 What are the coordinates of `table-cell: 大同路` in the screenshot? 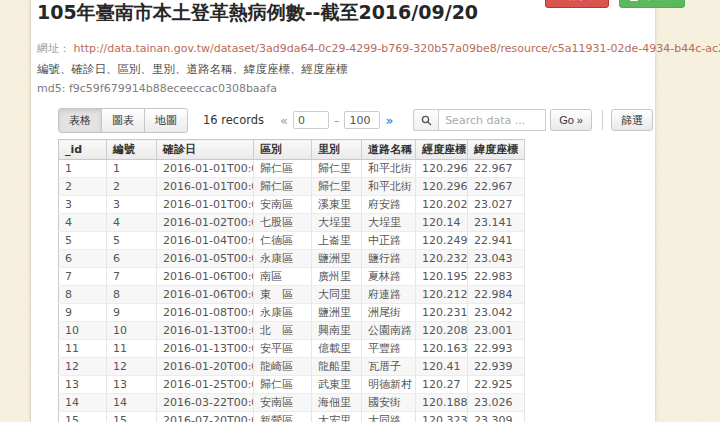 It's located at (389, 417).